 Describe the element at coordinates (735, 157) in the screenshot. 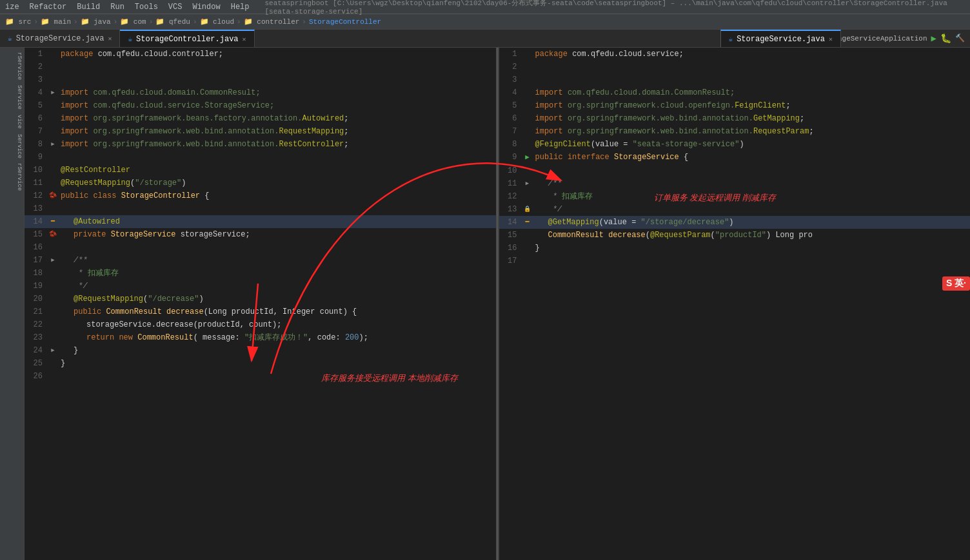

I see `right-code-line-9: 9 ▶ public interface StorageService {` at that location.